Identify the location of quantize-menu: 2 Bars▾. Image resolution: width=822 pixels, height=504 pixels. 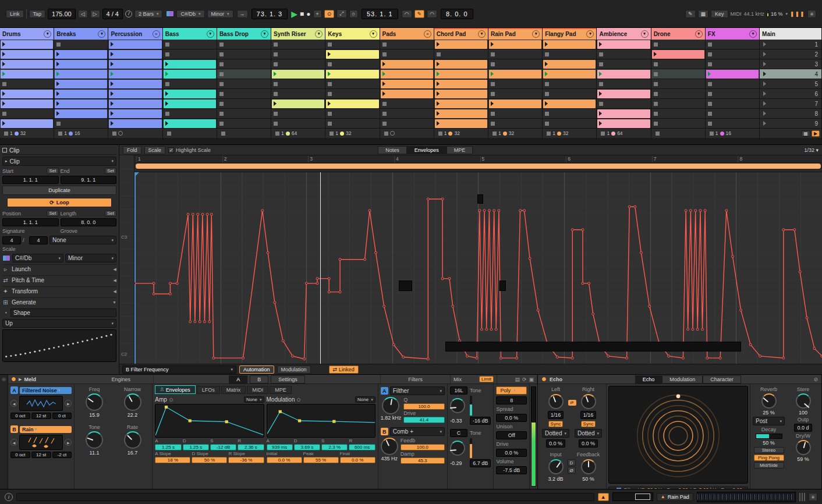
(149, 14).